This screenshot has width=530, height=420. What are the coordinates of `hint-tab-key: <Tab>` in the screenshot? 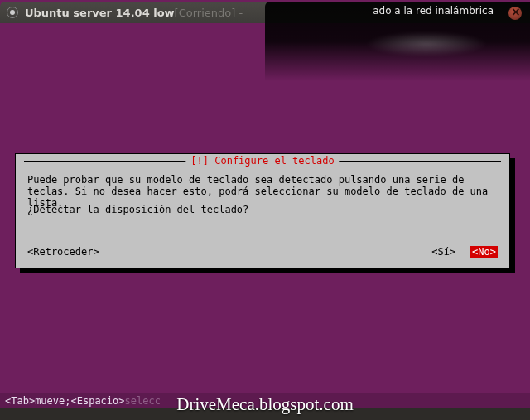 It's located at (20, 401).